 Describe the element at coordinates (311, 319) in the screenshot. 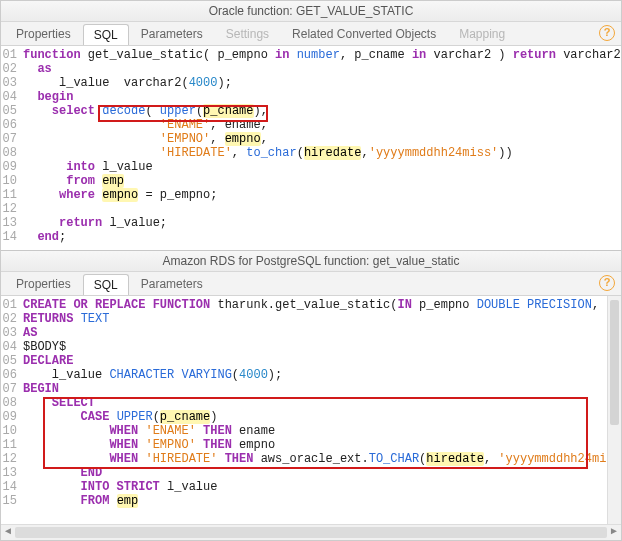

I see `code-line: 02RETURNS TEXT` at that location.